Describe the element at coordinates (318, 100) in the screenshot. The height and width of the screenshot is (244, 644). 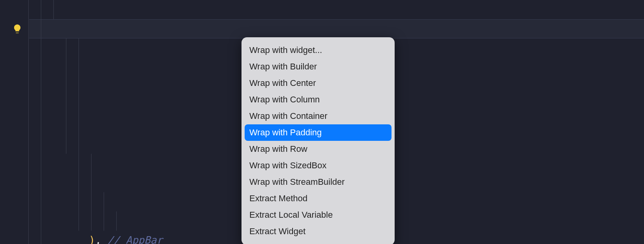
I see `popup-item-wrap-column: Wrap with Column` at that location.